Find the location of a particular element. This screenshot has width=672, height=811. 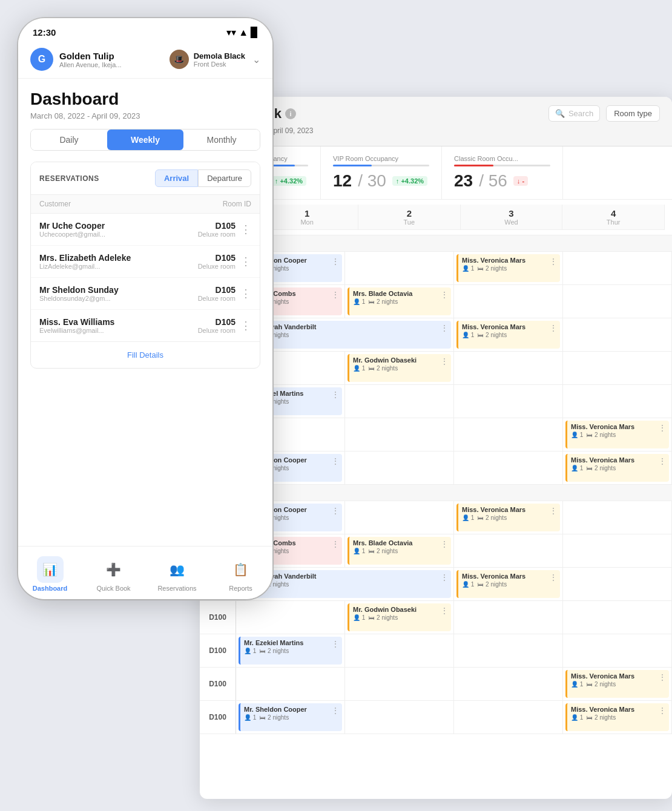

room-info: D105 Deluxe room is located at coordinates (217, 261).